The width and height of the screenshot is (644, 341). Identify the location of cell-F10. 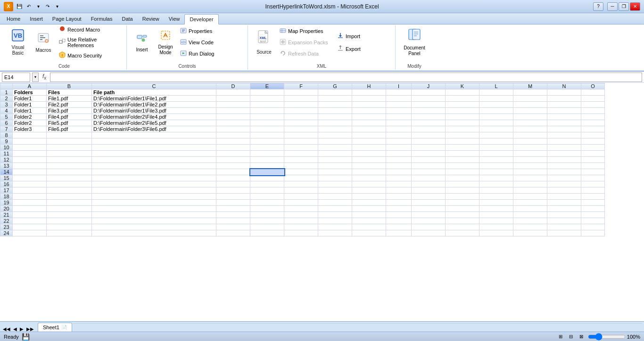
(301, 148).